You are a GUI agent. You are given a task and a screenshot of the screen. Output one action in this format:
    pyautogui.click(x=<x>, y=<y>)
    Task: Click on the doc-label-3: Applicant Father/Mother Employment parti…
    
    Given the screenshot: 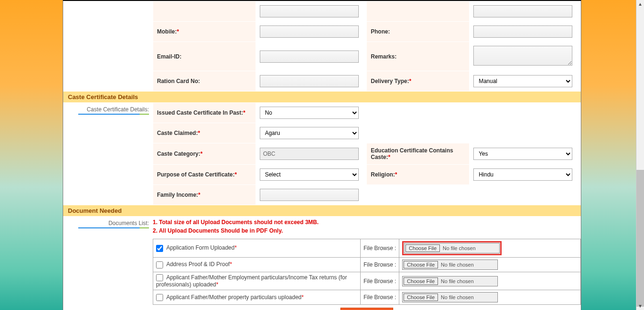 What is the action you would take?
    pyautogui.click(x=252, y=281)
    